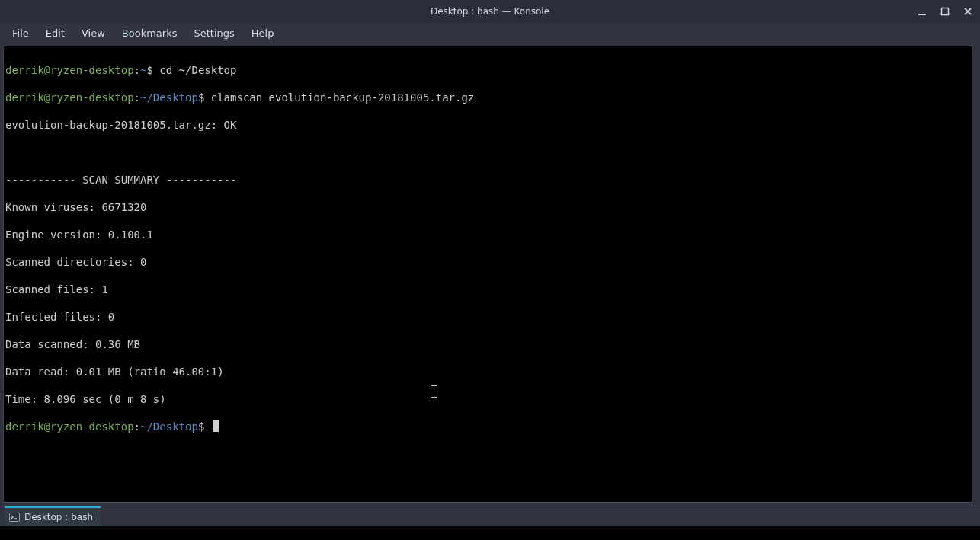  I want to click on menu-bar: File Edit View Bookmarks Settings Help, so click(490, 33).